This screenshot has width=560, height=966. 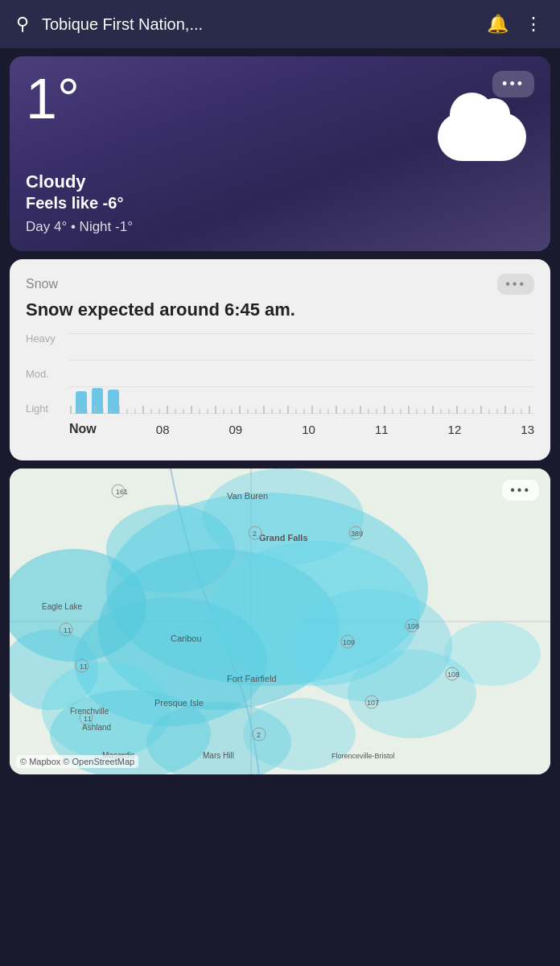 What do you see at coordinates (219, 755) in the screenshot?
I see `svg-text: Mars Hill` at bounding box center [219, 755].